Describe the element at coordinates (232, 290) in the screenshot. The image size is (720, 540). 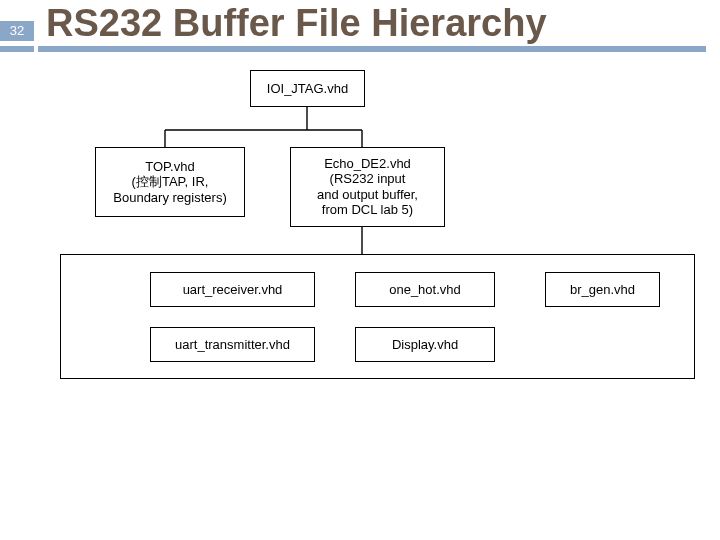
I see `node-uart-receiver: uart_receiver.vhd` at that location.